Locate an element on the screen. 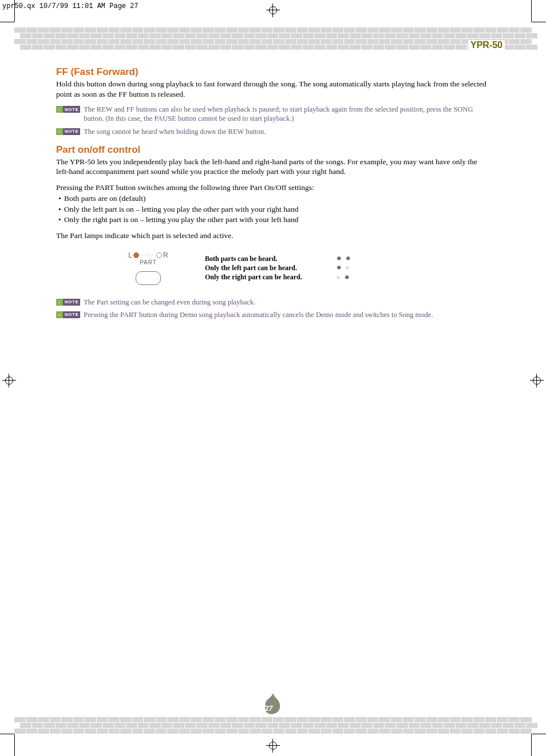  lamp-left-icon is located at coordinates (136, 255).